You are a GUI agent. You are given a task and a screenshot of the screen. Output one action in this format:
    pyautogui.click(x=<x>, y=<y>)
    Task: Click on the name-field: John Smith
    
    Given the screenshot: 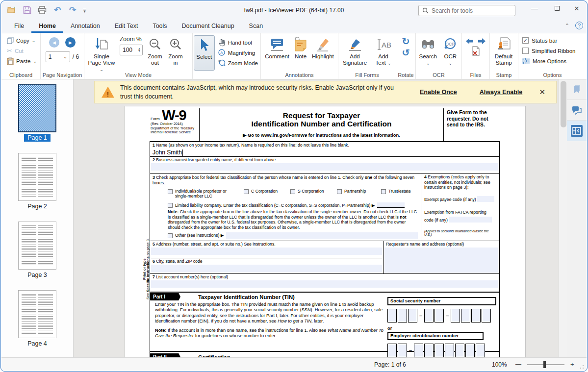 What is the action you would take?
    pyautogui.click(x=325, y=152)
    